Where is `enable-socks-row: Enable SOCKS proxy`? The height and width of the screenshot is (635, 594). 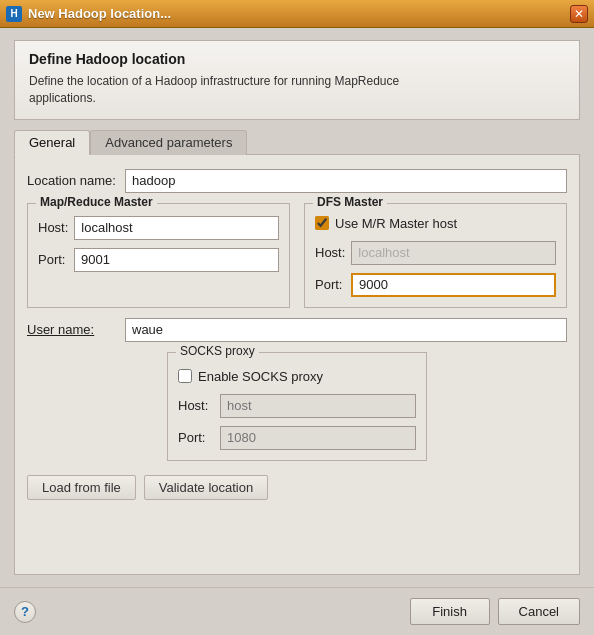 enable-socks-row: Enable SOCKS proxy is located at coordinates (297, 376).